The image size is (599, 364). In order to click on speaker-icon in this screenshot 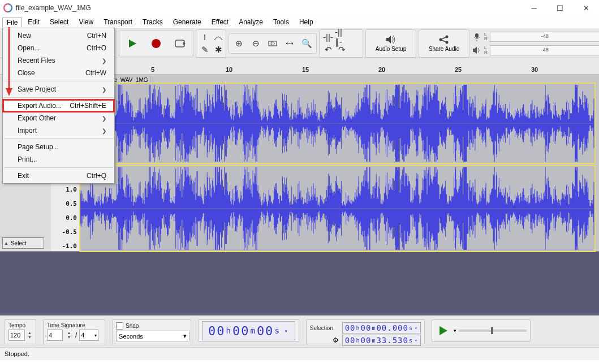, I will do `click(391, 40)`.